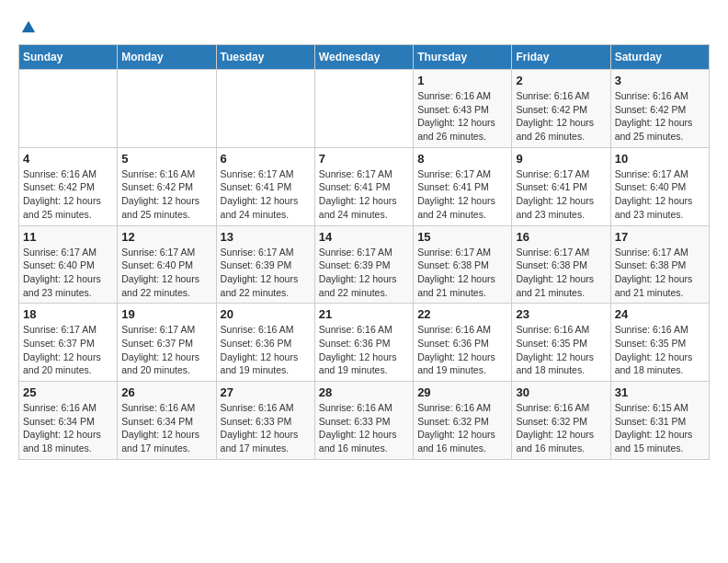  Describe the element at coordinates (266, 315) in the screenshot. I see `day-number: 20` at that location.